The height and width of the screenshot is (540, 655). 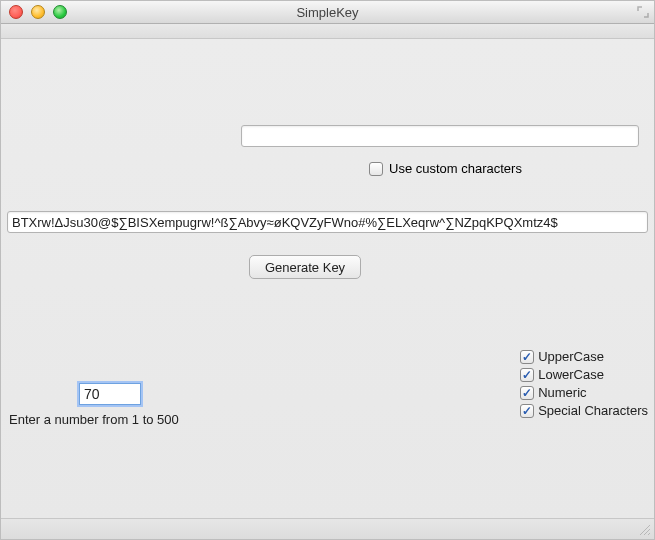 I want to click on special-label: Special Characters, so click(x=593, y=410).